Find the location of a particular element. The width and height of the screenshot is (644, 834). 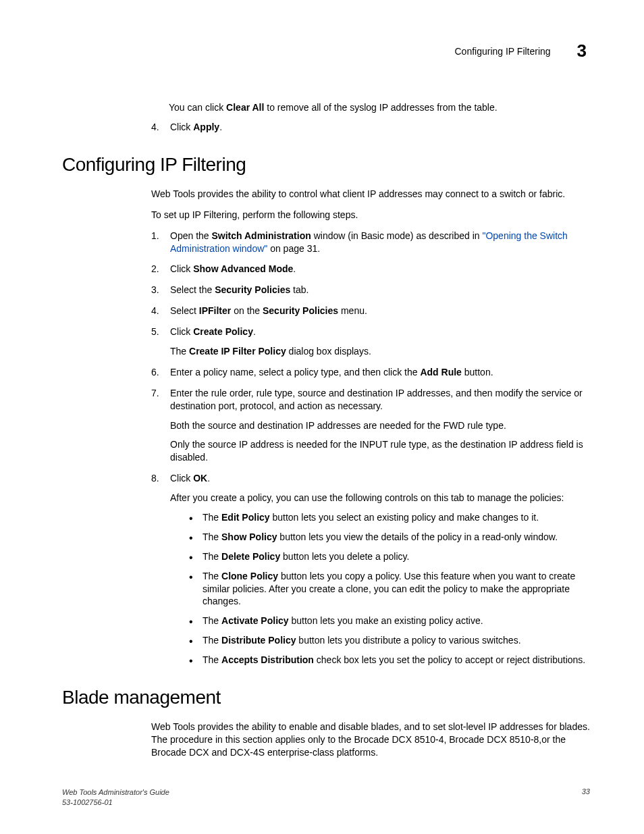

step-4: 4. Select IPFilter on the Security Polic… is located at coordinates (371, 311).